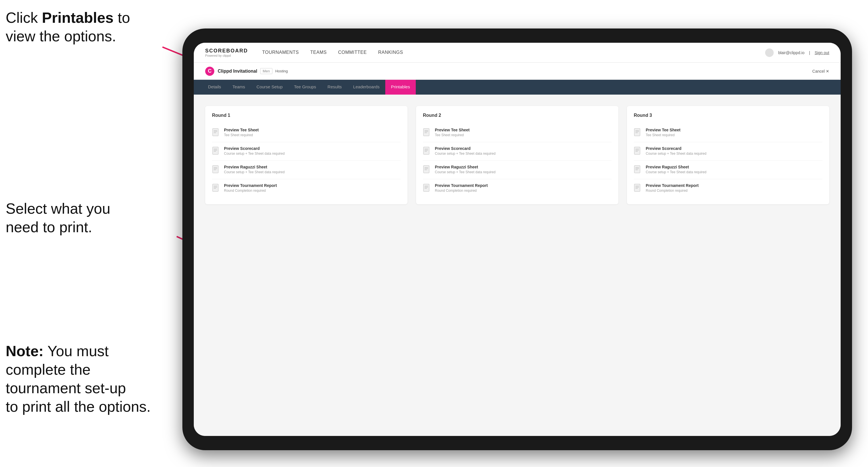  What do you see at coordinates (676, 167) in the screenshot?
I see `round3-raguzzi-title: Preview Raguzzi Sheet` at bounding box center [676, 167].